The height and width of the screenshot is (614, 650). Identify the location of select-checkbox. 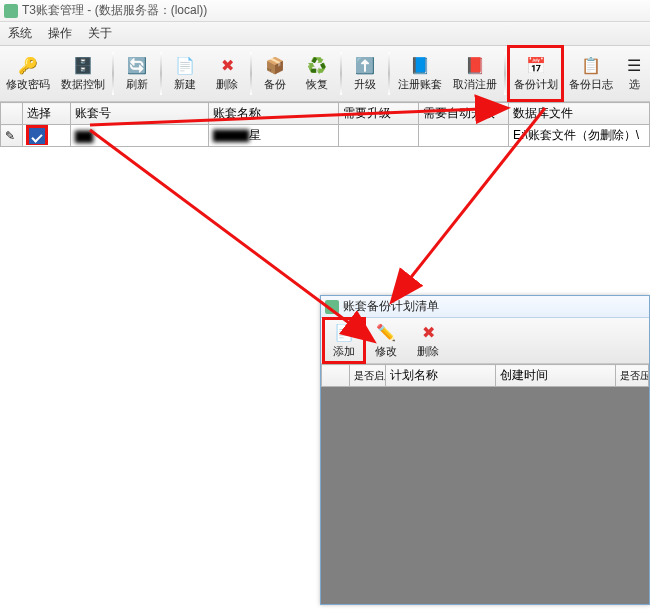
(37, 136).